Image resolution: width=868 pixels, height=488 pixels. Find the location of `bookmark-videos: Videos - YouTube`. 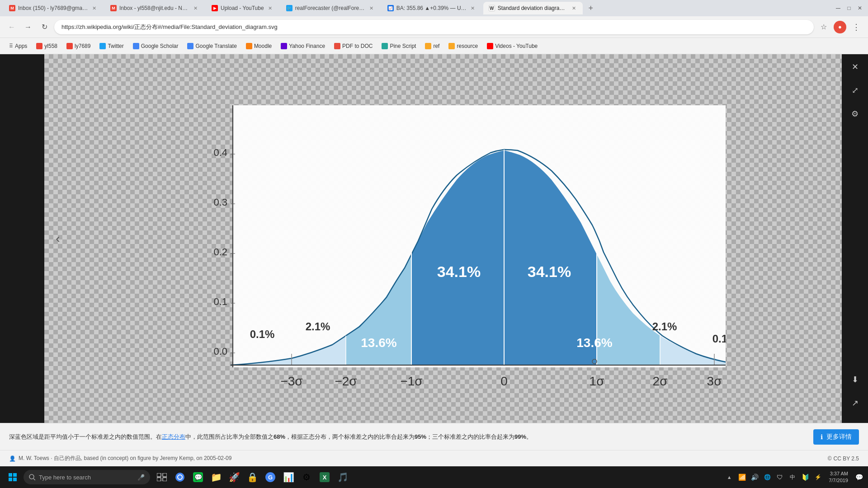

bookmark-videos: Videos - YouTube is located at coordinates (512, 46).